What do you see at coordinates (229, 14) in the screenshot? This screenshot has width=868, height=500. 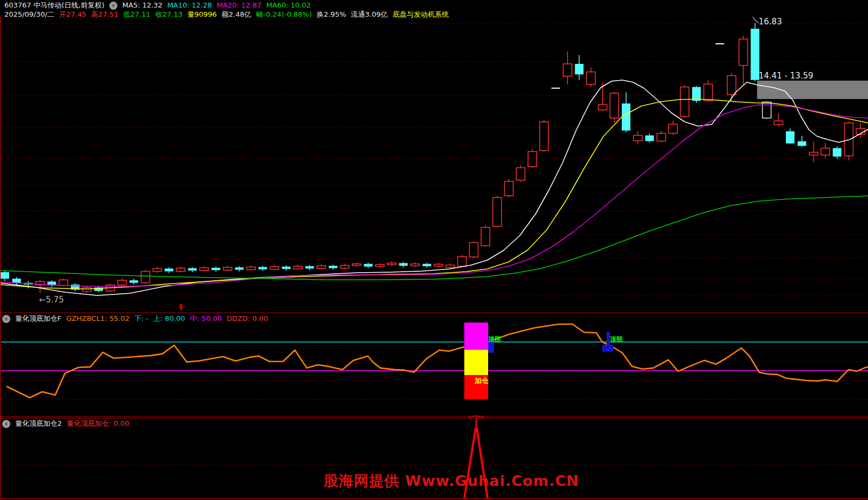 I see `quote-values: 2025/09/30/二开27.45高27.51低27.11收27.13量909…` at bounding box center [229, 14].